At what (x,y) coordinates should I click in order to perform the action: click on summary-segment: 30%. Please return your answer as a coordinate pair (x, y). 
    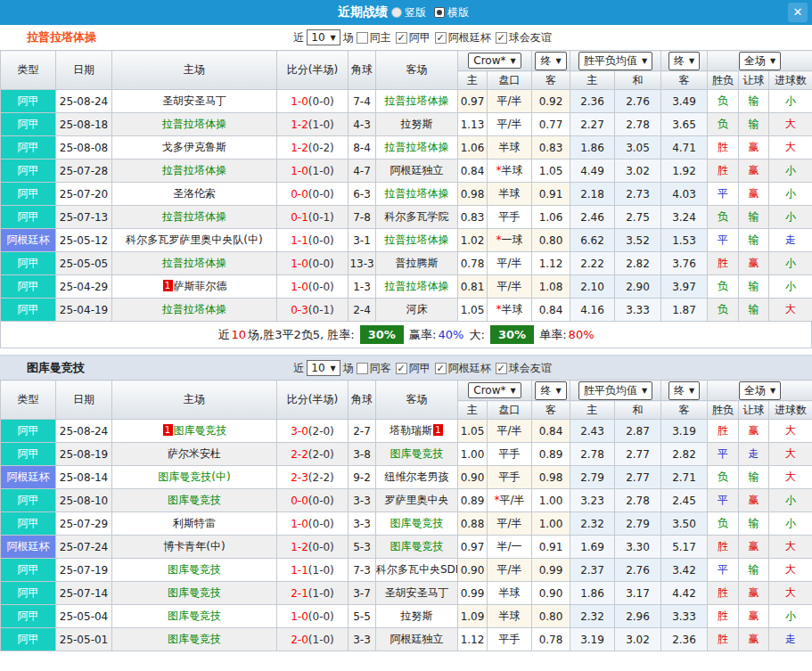
    Looking at the image, I should click on (512, 335).